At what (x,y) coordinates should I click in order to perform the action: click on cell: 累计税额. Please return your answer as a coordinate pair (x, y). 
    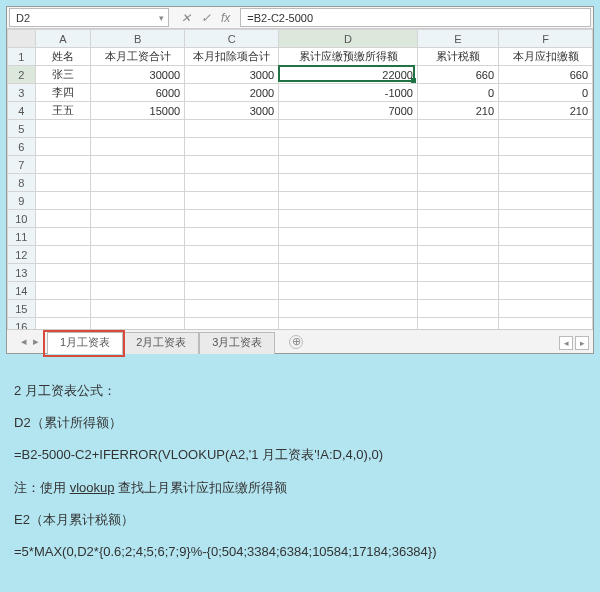
    Looking at the image, I should click on (458, 57).